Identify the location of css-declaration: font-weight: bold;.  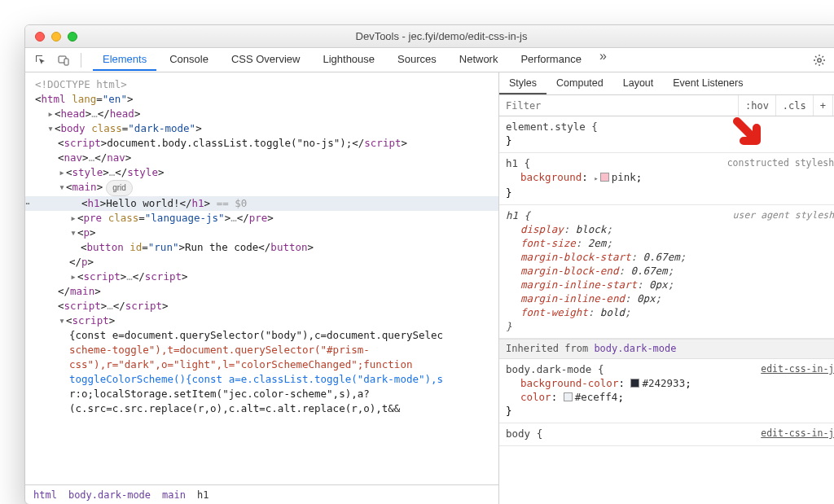
(678, 313).